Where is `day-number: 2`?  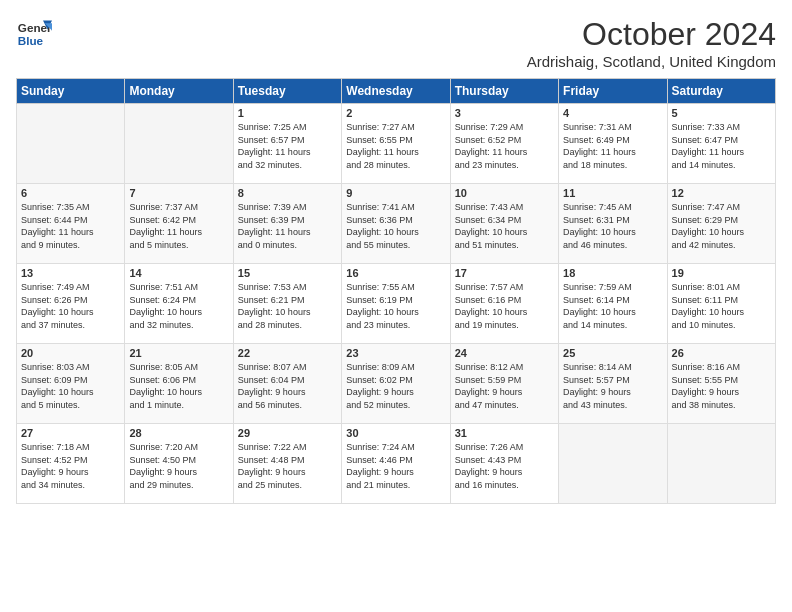 day-number: 2 is located at coordinates (396, 113).